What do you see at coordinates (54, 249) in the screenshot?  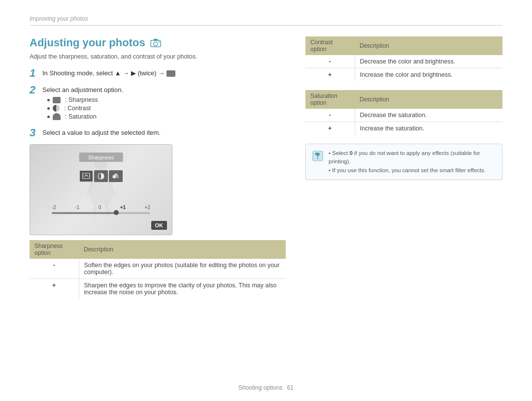 I see `sharpness-col1: Sharpness option` at bounding box center [54, 249].